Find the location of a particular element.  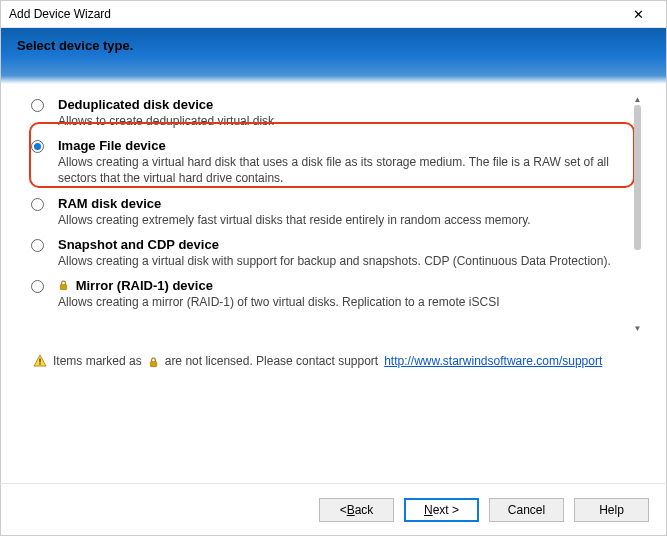

option-title: RAM disk device is located at coordinates (339, 204).